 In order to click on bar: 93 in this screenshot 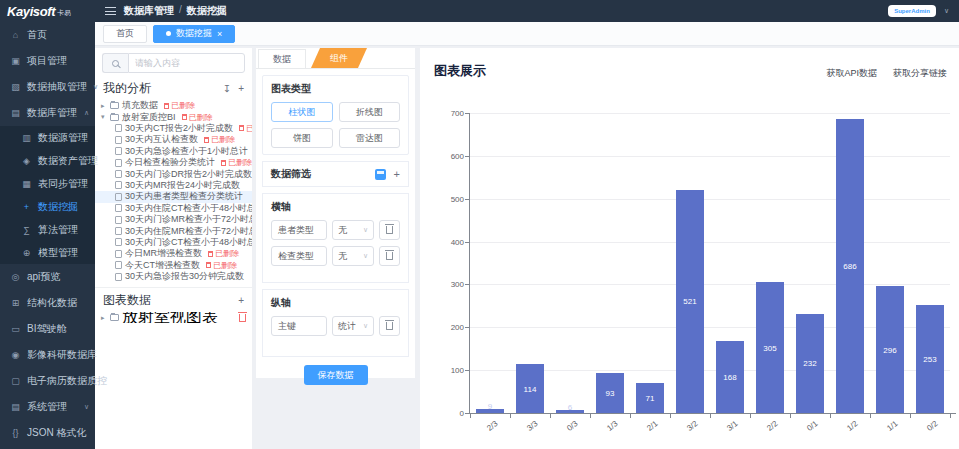, I will do `click(610, 393)`.